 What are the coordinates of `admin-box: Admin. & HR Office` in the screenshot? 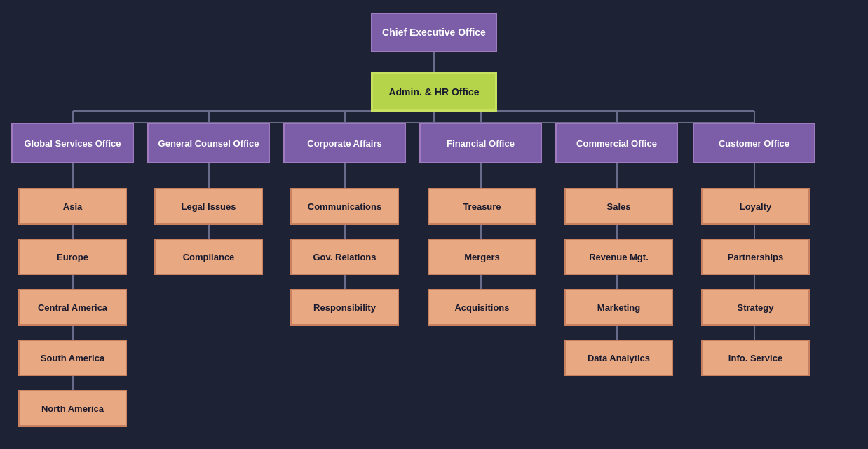 It's located at (434, 92).